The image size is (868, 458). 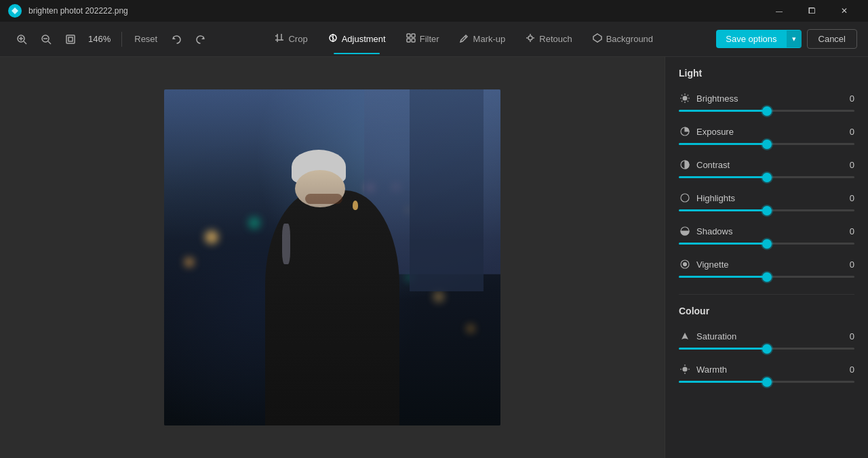 What do you see at coordinates (766, 111) in the screenshot?
I see `brightness-slider` at bounding box center [766, 111].